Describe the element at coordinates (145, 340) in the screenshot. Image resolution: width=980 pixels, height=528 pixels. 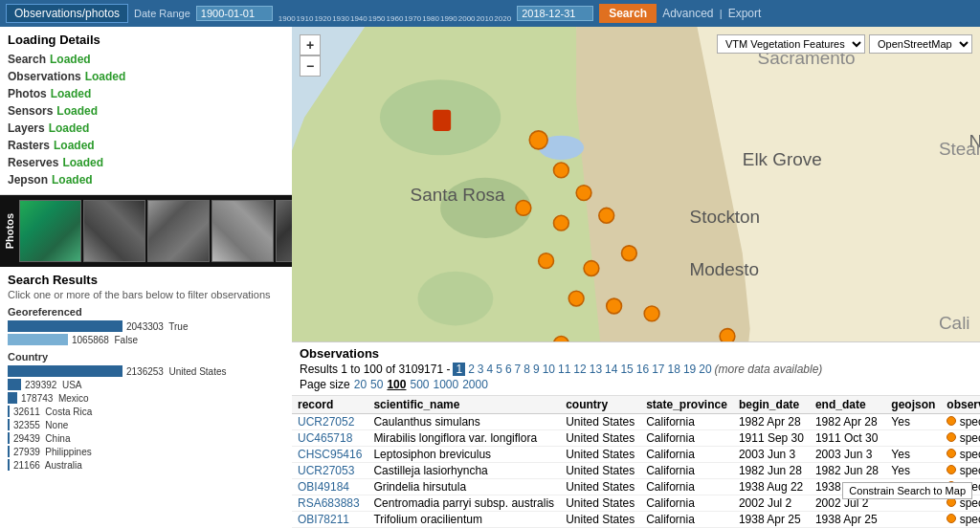
I see `list-item: 1065868 False` at that location.